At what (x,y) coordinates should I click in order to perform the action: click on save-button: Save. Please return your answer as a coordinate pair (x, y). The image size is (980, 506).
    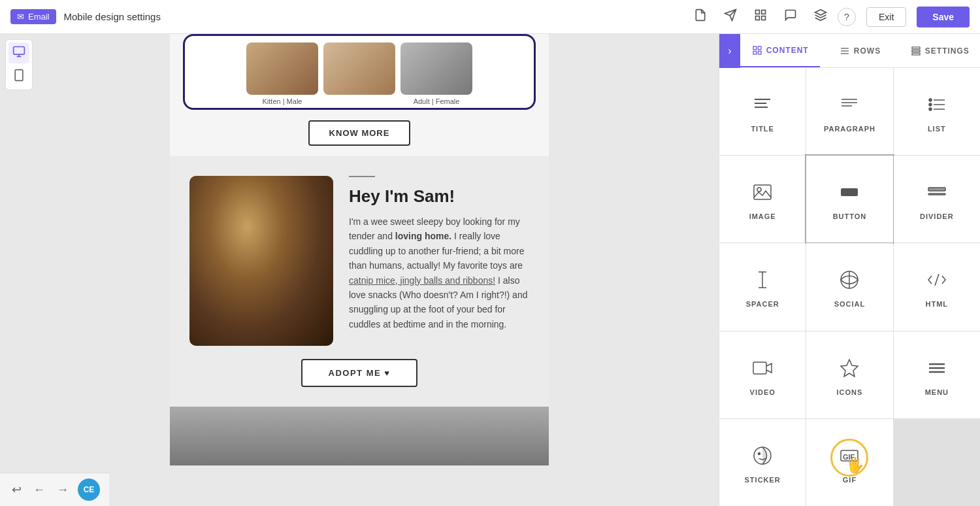
    Looking at the image, I should click on (943, 17).